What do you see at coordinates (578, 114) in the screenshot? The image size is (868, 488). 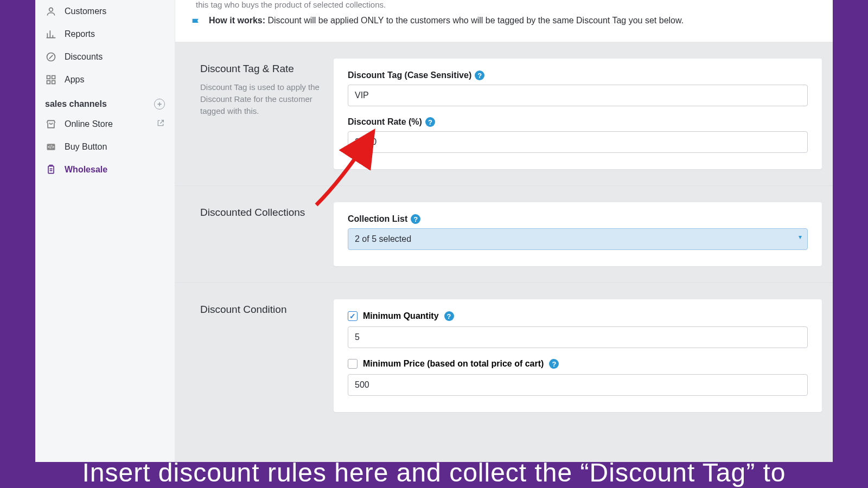 I see `block1-card: Discount Tag (Case Sensitive) ? Discount…` at bounding box center [578, 114].